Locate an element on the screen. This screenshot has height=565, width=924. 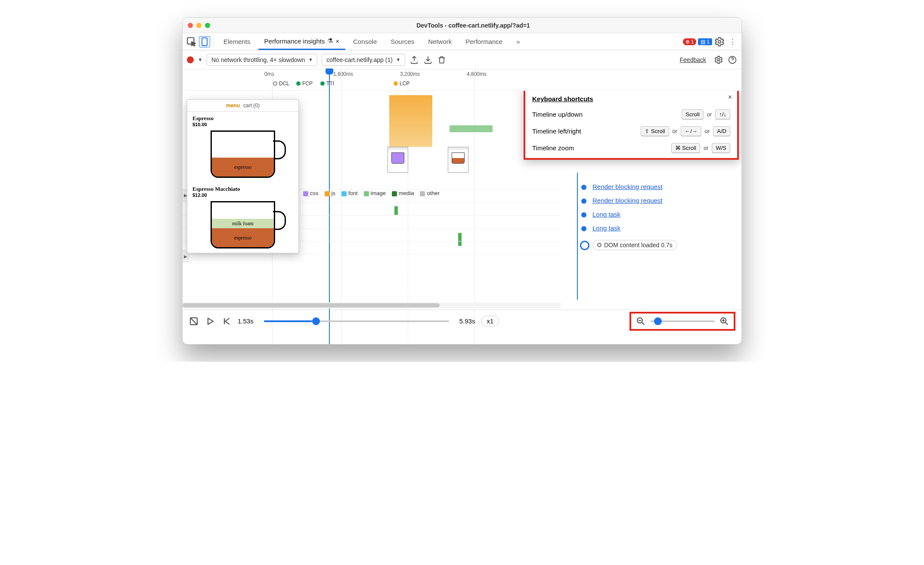
insights-panel: Render blocking requestRender blocking r… is located at coordinates (653, 240).